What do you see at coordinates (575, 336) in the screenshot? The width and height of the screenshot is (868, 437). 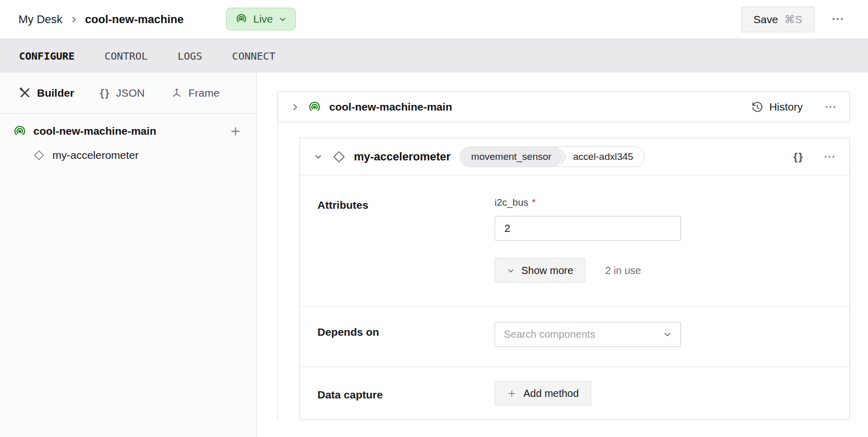 I see `depends-on-section: Depends on Search components` at bounding box center [575, 336].